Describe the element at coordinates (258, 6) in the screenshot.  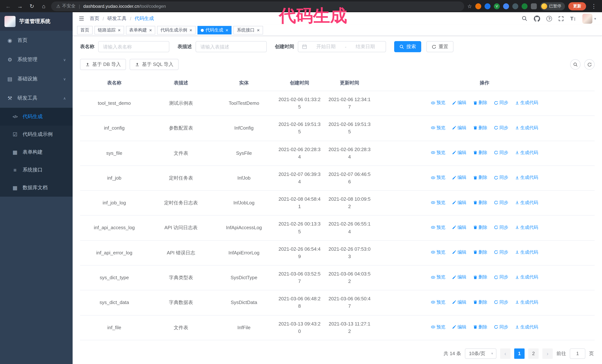
I see `address-bar: ⚠ 不安全 | dashboard.yudao.iocoder.cn/tool/…` at that location.